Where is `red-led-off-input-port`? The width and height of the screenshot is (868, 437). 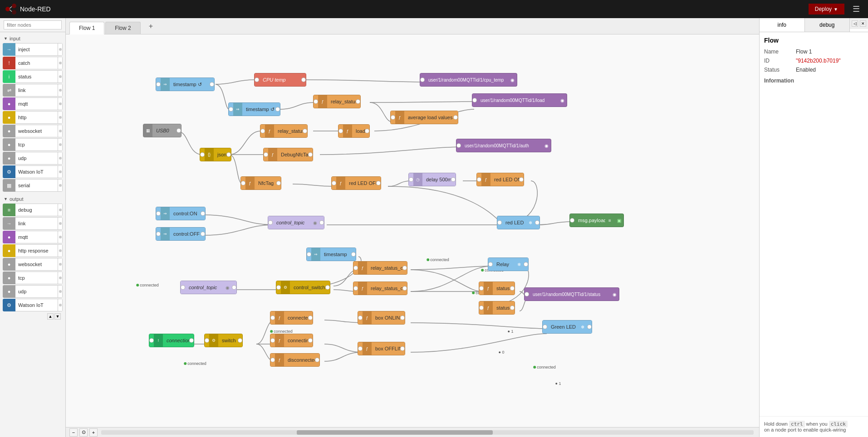
red-led-off-input-port is located at coordinates (334, 183).